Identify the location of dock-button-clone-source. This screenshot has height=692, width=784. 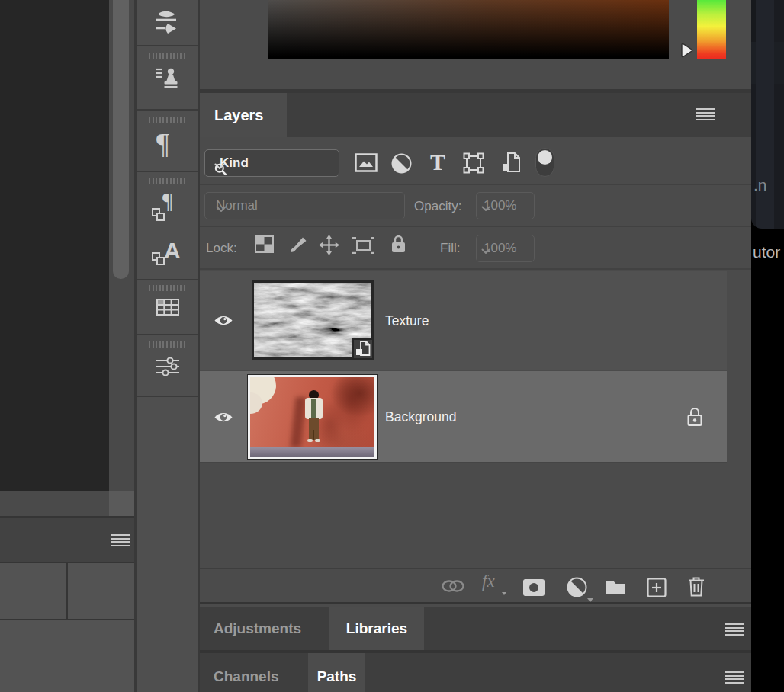
(167, 78).